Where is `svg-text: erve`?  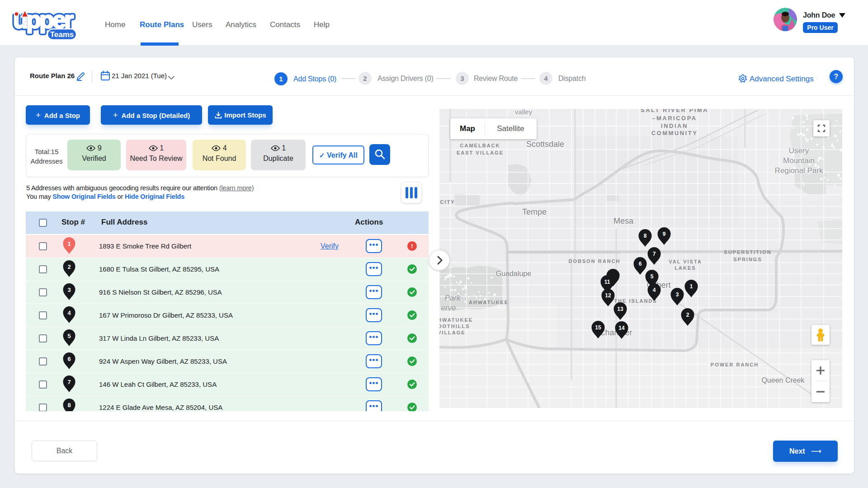 svg-text: erve is located at coordinates (448, 308).